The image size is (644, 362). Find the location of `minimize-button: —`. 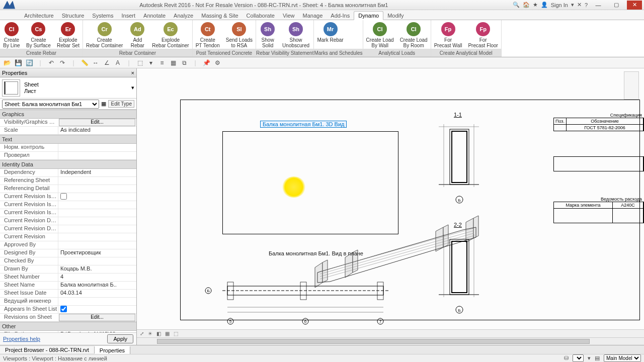

minimize-button: — is located at coordinates (598, 5).